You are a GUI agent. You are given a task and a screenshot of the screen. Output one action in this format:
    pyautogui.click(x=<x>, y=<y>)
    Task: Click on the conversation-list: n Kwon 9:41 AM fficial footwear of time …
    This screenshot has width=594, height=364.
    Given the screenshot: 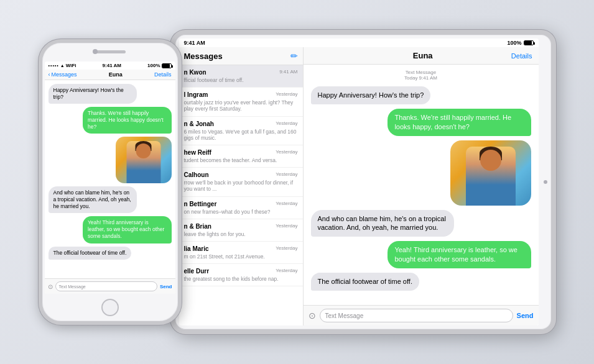 What is the action you would take?
    pyautogui.click(x=241, y=195)
    